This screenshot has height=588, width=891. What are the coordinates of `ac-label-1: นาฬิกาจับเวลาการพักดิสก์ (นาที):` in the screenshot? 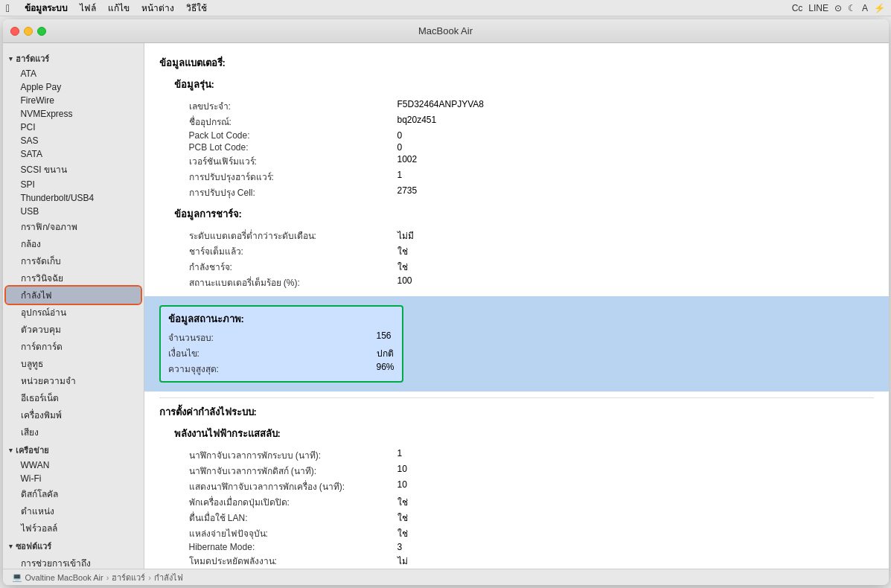 It's located at (293, 470).